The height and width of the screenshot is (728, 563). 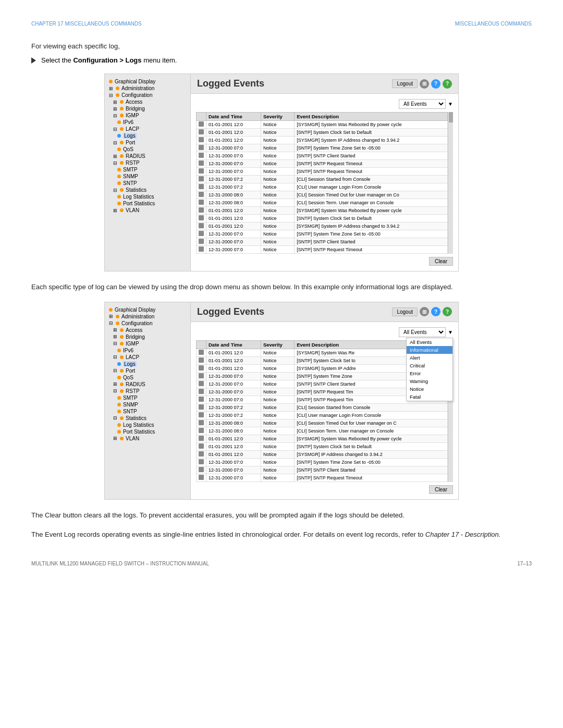 What do you see at coordinates (430, 366) in the screenshot?
I see `dropdown-option-critical: Critical` at bounding box center [430, 366].